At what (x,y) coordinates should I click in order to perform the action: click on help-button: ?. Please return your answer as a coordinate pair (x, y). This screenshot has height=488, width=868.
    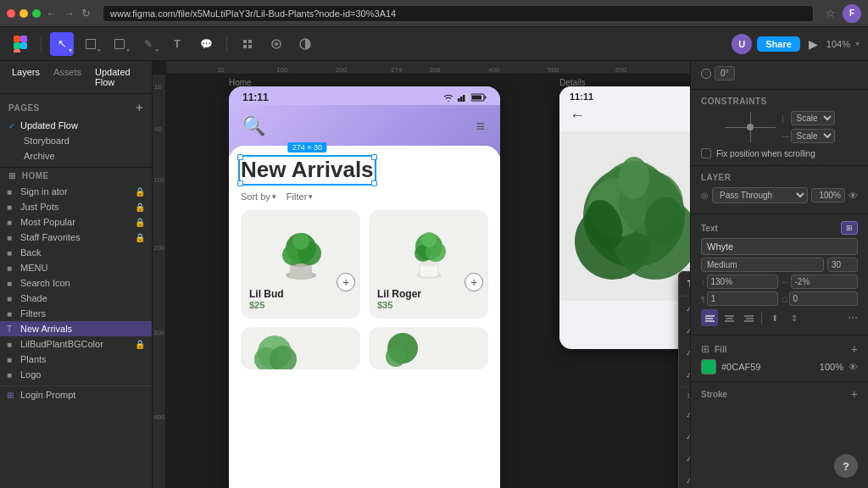
    Looking at the image, I should click on (846, 466).